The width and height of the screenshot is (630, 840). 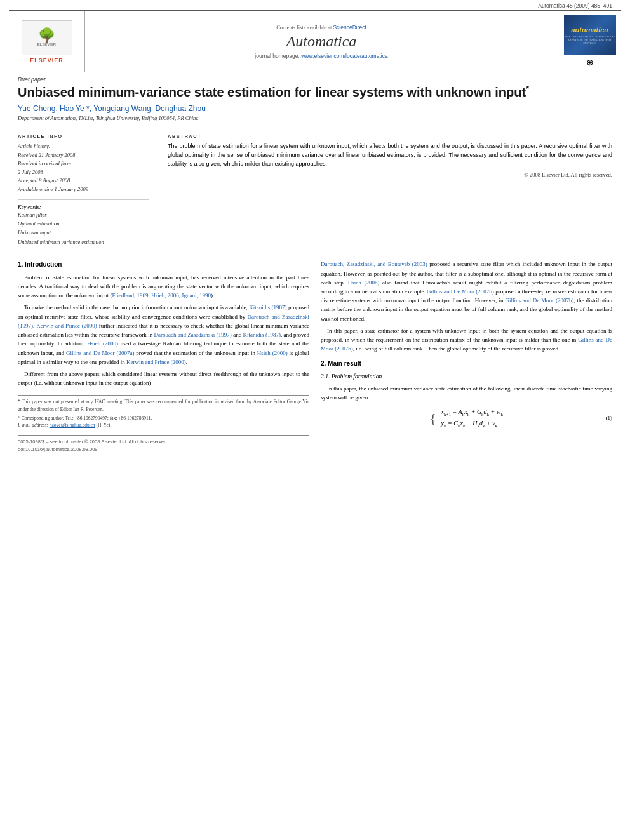 What do you see at coordinates (84, 190) in the screenshot?
I see `history-item-4: Available online 1 January 2009` at bounding box center [84, 190].